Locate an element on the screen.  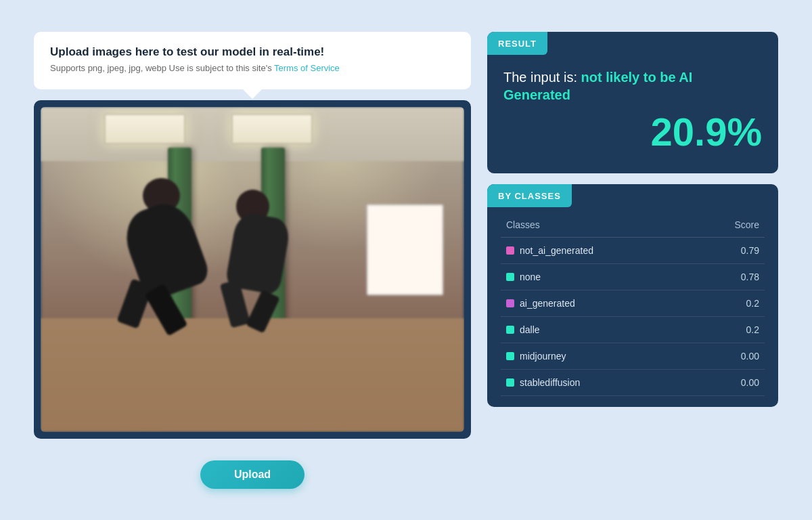
result-card: RESULT The input is: not likely to be AI… is located at coordinates (633, 103).